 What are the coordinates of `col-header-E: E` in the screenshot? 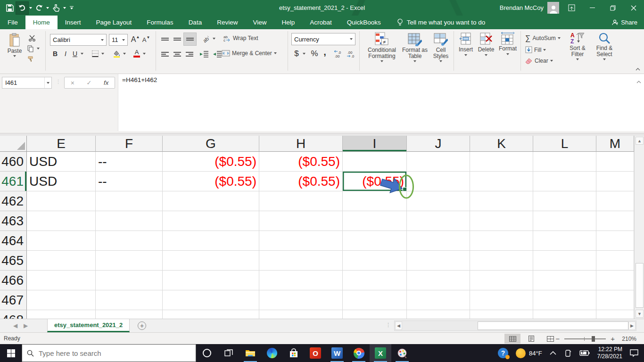 It's located at (61, 144).